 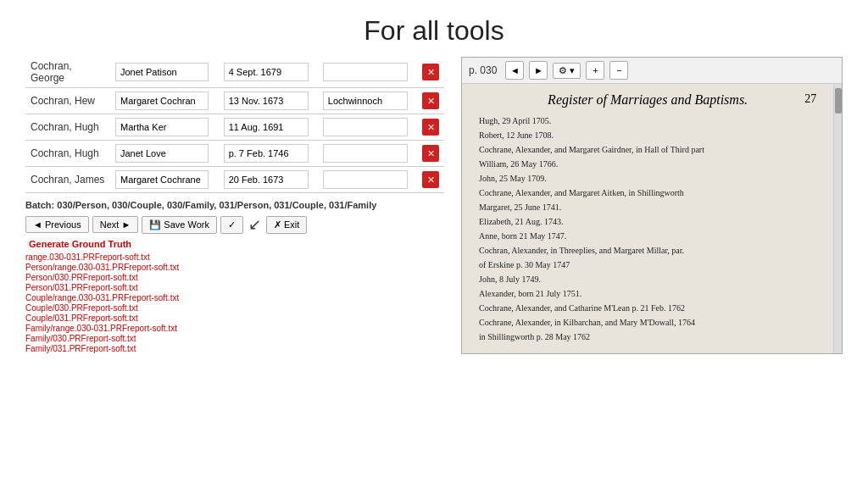 I want to click on doc-line: John, 25 May 1709., so click(x=648, y=178).